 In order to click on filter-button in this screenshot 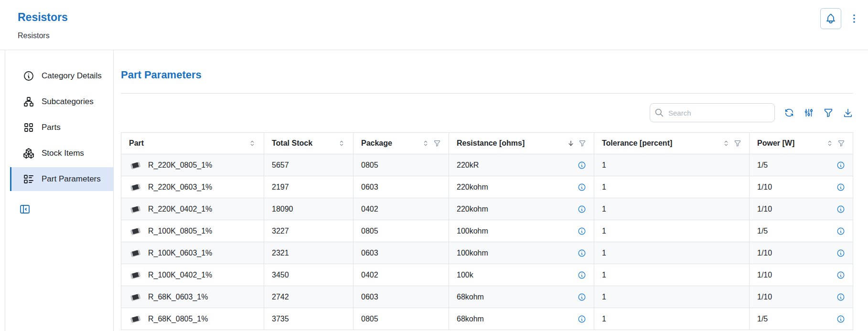, I will do `click(828, 113)`.